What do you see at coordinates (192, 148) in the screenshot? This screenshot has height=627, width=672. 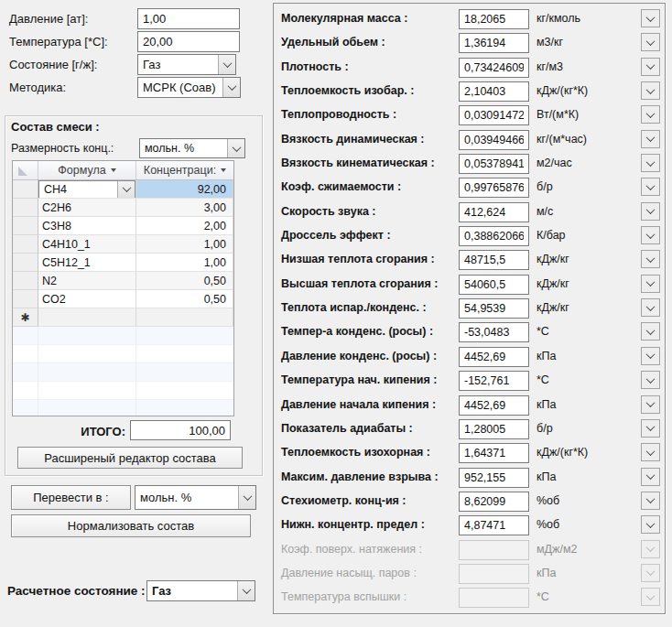 I see `concentration-unit-select: мольн. %` at bounding box center [192, 148].